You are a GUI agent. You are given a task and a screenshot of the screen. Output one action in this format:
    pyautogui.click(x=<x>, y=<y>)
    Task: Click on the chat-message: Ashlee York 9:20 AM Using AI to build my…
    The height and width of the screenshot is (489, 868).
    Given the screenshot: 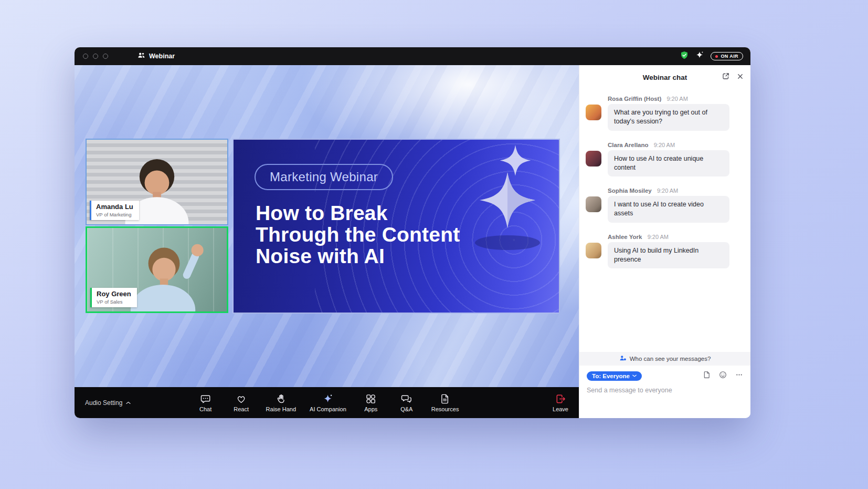 What is the action you would take?
    pyautogui.click(x=664, y=251)
    